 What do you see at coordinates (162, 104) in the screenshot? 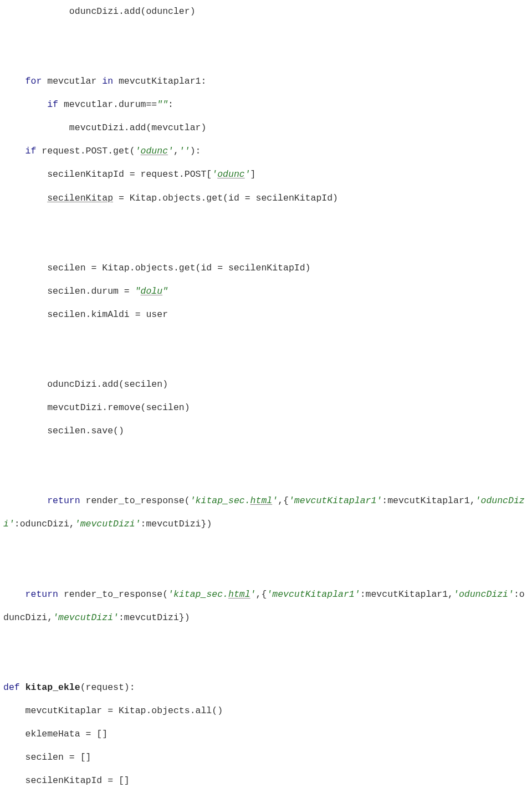
I see `code-token: ""` at bounding box center [162, 104].